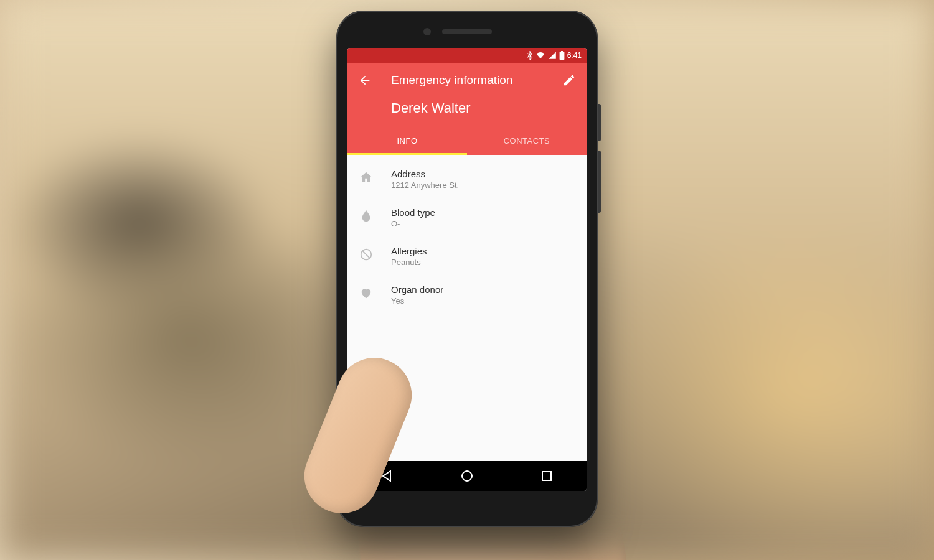  What do you see at coordinates (365, 80) in the screenshot?
I see `back-button` at bounding box center [365, 80].